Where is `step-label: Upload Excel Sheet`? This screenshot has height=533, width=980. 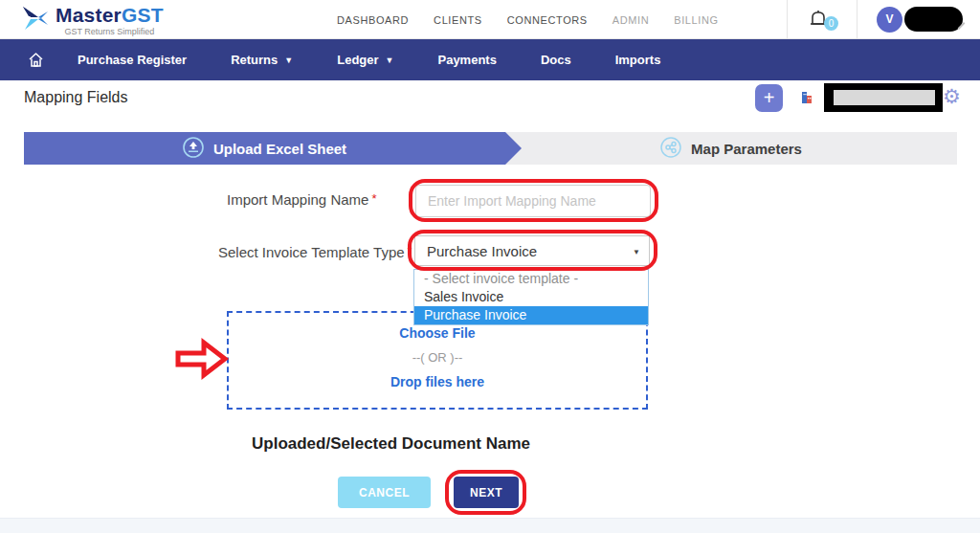
step-label: Upload Excel Sheet is located at coordinates (279, 149).